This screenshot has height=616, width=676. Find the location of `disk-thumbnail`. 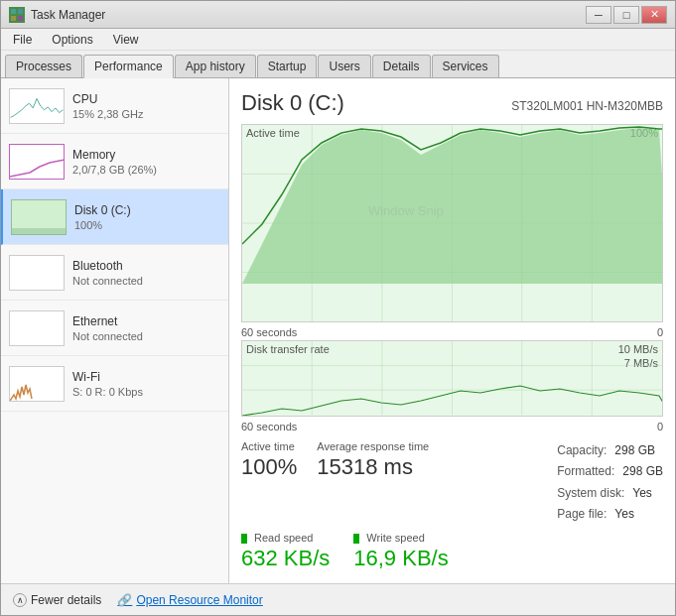

disk-thumbnail is located at coordinates (39, 217).